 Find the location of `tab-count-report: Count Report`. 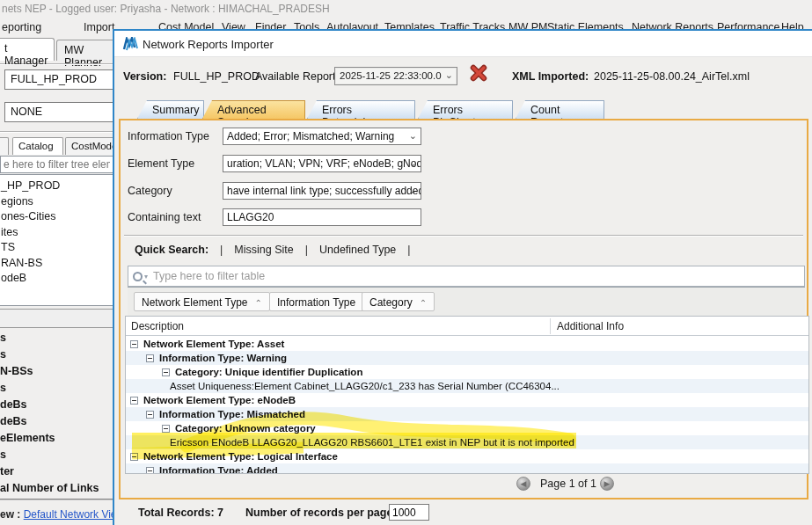

tab-count-report: Count Report is located at coordinates (560, 109).